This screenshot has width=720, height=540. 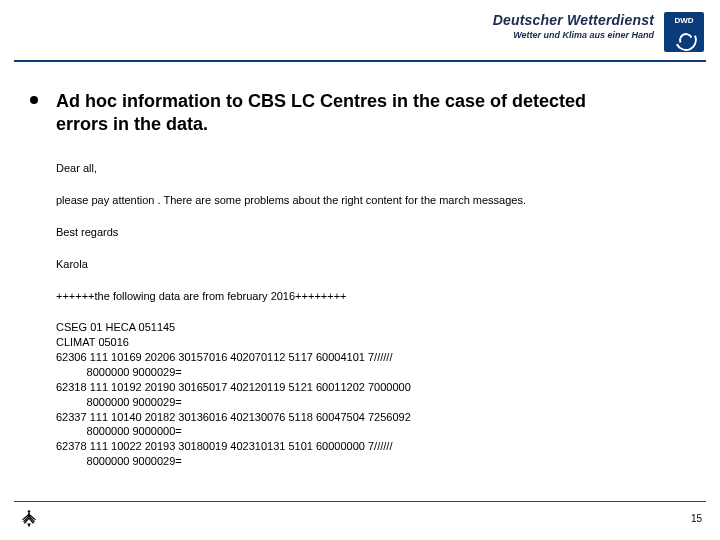 What do you see at coordinates (34, 100) in the screenshot?
I see `bullet-icon` at bounding box center [34, 100].